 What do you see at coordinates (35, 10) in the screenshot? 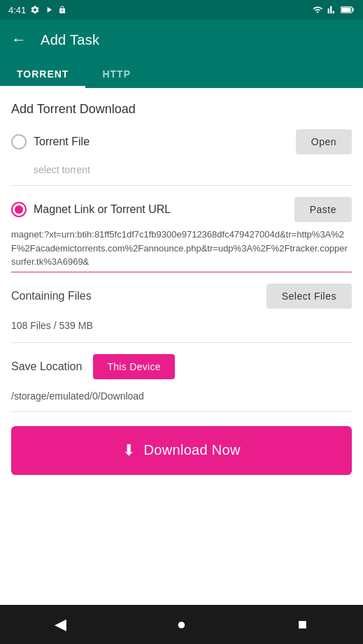
I see `settings-icon` at bounding box center [35, 10].